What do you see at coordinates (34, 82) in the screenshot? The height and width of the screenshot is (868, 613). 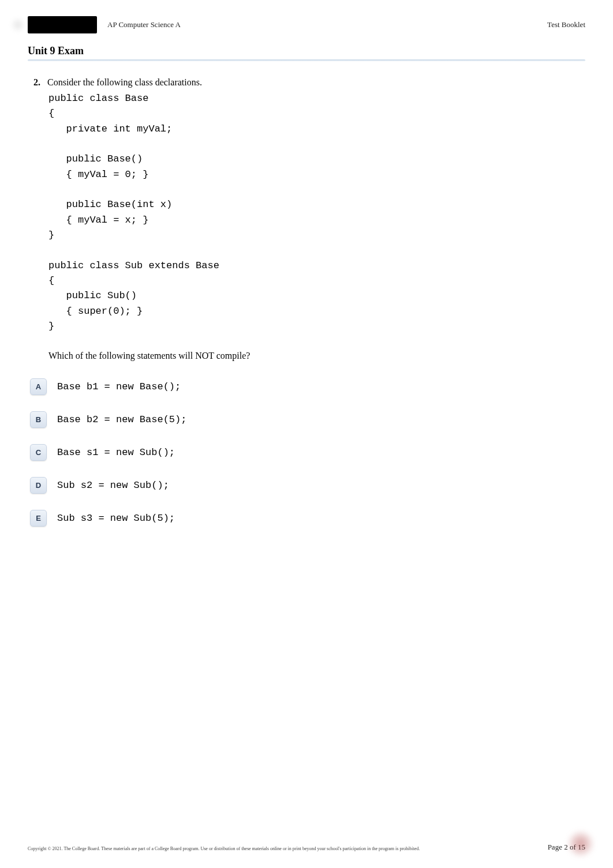 I see `question-number: 2.` at bounding box center [34, 82].